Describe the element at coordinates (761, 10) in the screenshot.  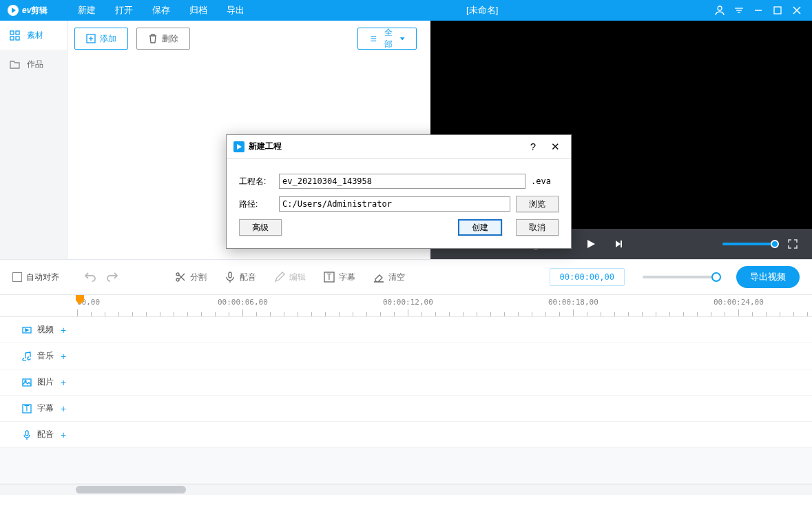
I see `window-controls` at that location.